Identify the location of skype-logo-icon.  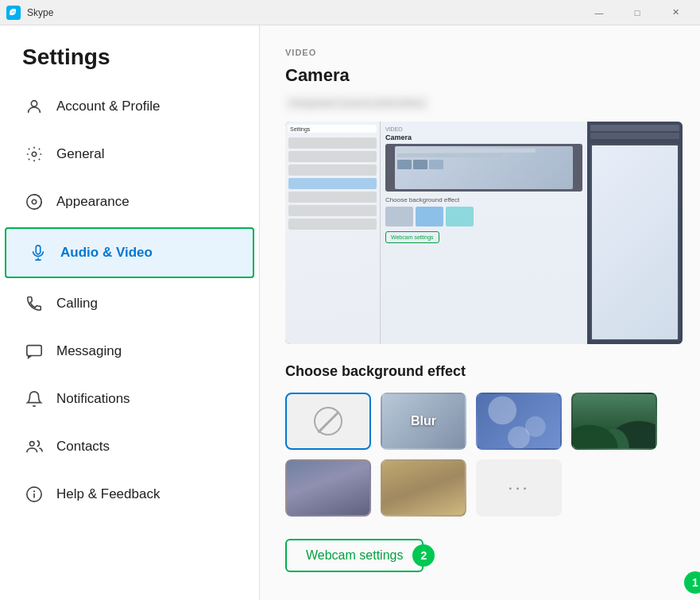
(14, 13).